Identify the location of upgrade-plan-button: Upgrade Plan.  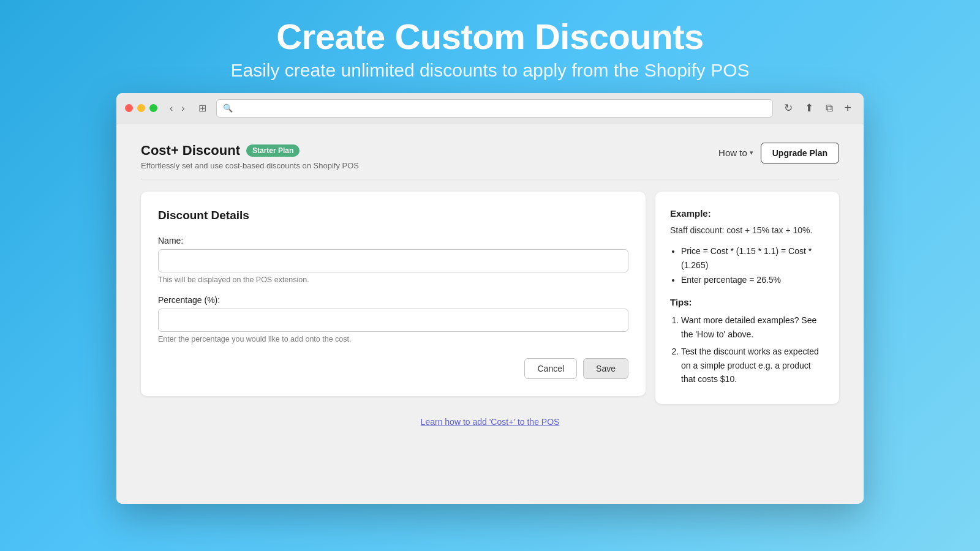
(800, 153).